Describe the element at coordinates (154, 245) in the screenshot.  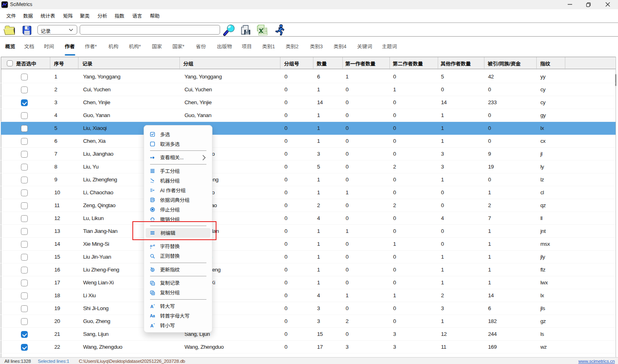
I see `svg-text: B` at that location.